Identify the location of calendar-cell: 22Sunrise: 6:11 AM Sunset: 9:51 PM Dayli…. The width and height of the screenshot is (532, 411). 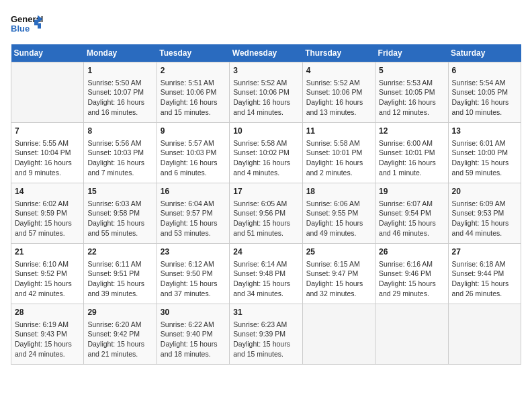
(120, 274).